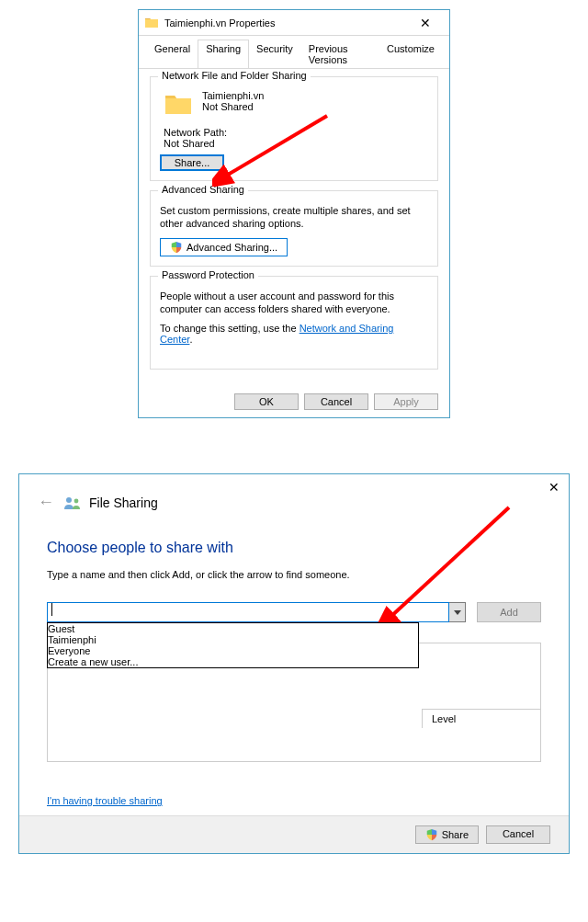 This screenshot has height=922, width=588. Describe the element at coordinates (294, 612) in the screenshot. I see `name-combo-row: Add Guest Taimienphi Everyone Create a n…` at that location.